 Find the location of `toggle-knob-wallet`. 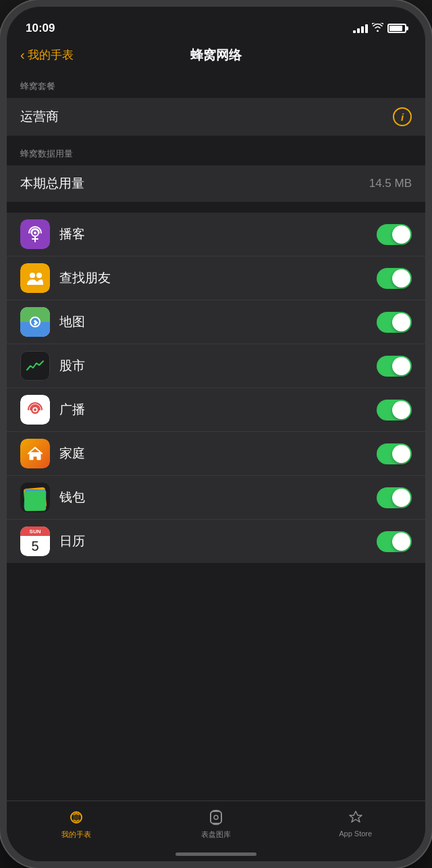

toggle-knob-wallet is located at coordinates (401, 498).